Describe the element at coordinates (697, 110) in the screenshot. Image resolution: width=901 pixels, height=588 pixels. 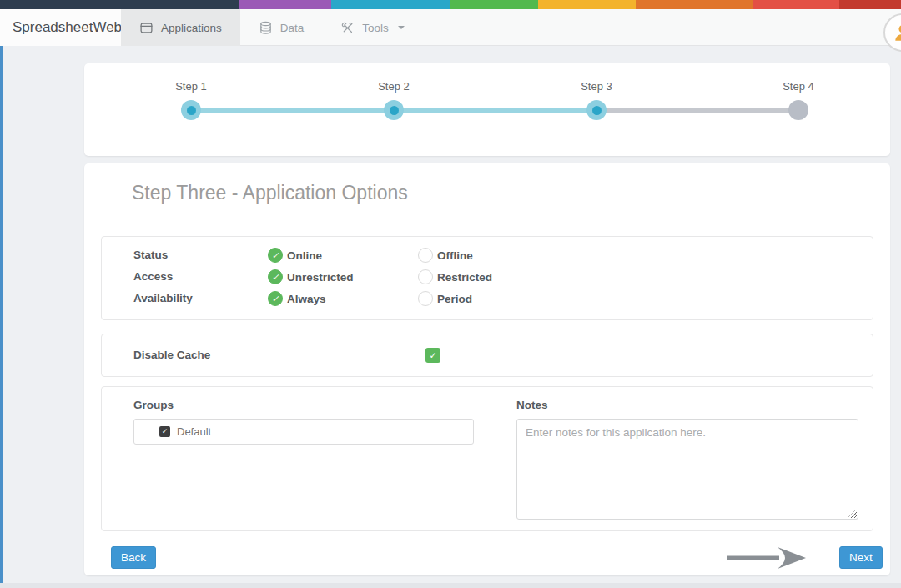
I see `stepper-progress-line-inactive` at that location.